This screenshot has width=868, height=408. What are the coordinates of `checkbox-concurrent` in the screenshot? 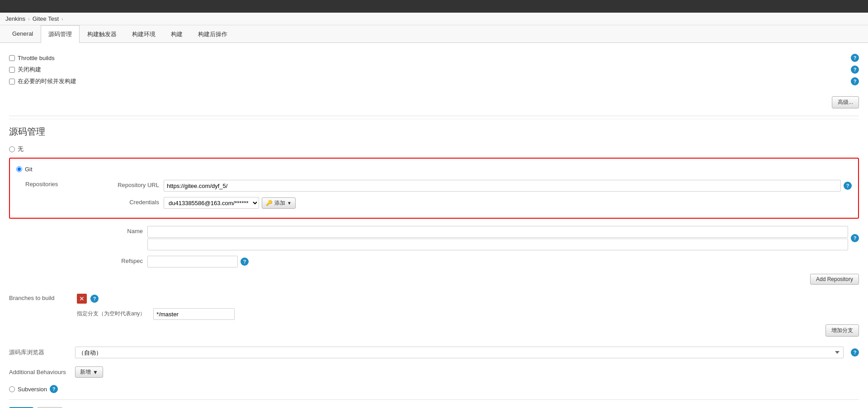 It's located at (12, 81).